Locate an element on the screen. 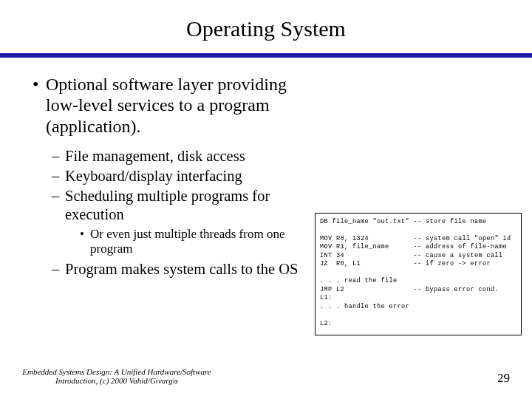  bullet-lvl2: –Keyboard/display interfacing is located at coordinates (188, 176).